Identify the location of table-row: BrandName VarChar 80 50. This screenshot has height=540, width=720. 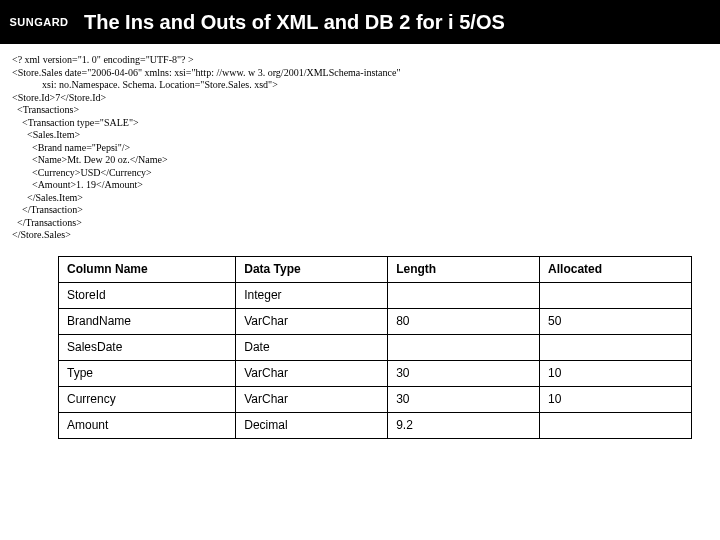
(376, 321).